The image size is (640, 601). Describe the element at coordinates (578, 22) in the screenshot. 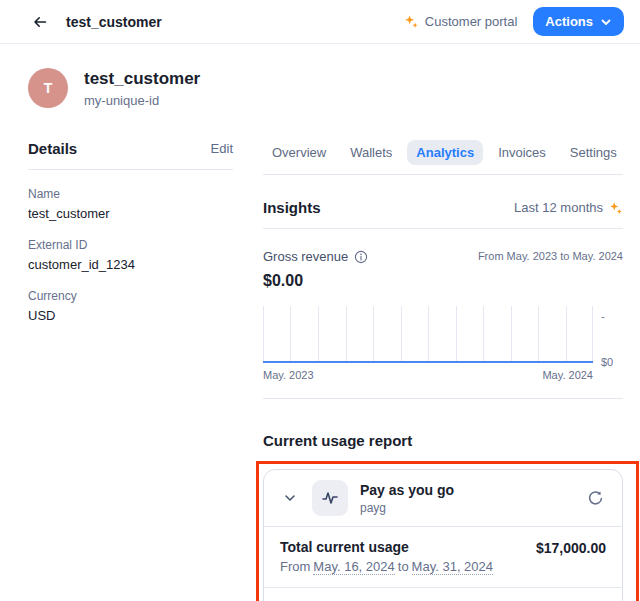

I see `actions-button: Actions` at that location.